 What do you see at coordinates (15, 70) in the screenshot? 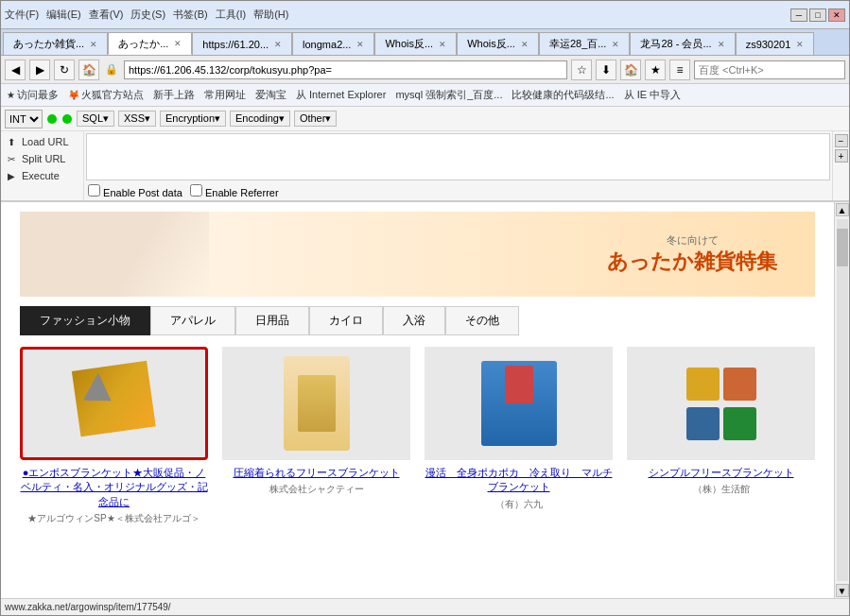
I see `back-button: ◀` at bounding box center [15, 70].